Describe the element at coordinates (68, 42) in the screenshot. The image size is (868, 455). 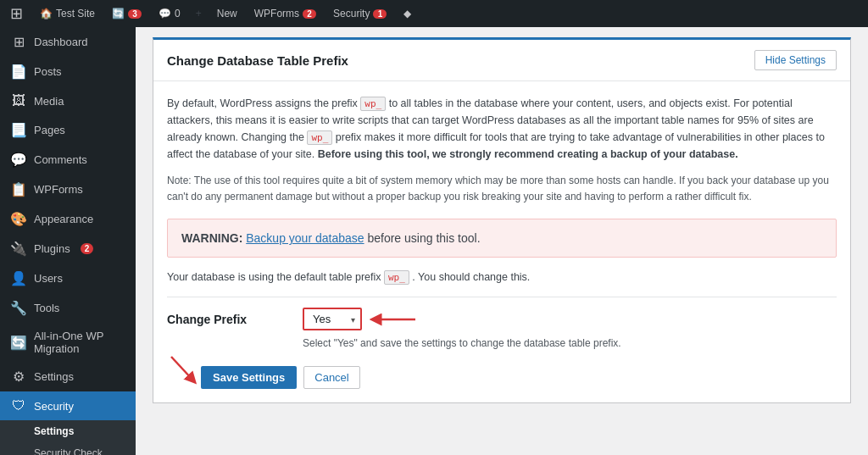
I see `sidebar-item-dashboard: ⊞ Dashboard` at that location.